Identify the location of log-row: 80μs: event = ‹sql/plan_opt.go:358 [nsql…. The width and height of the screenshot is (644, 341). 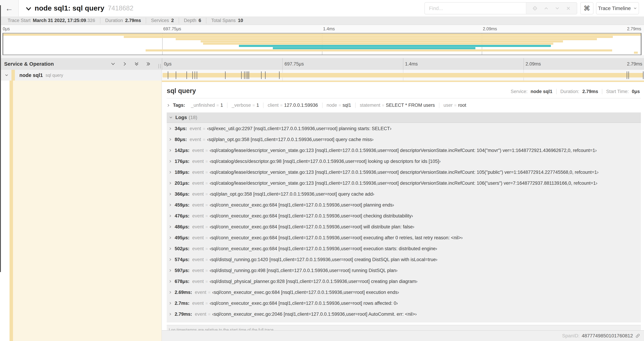
(404, 142).